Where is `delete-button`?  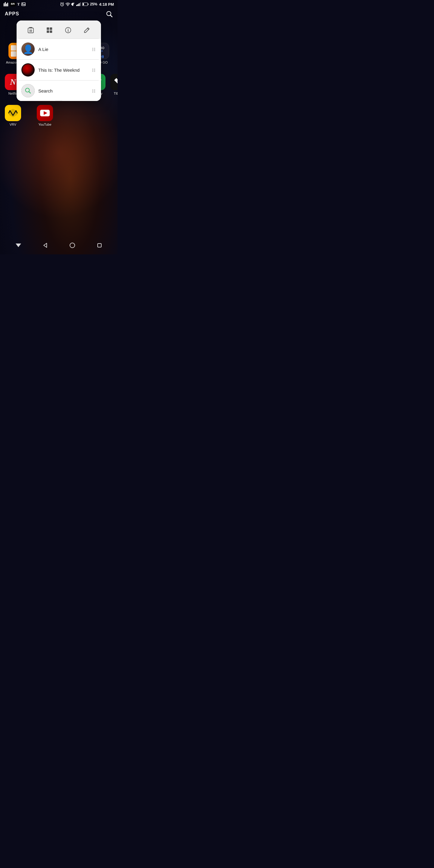 delete-button is located at coordinates (31, 30).